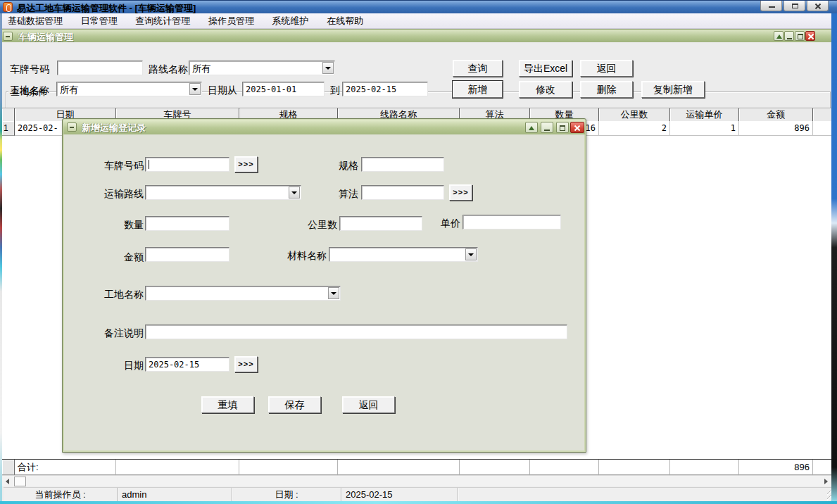 This screenshot has height=504, width=837. Describe the element at coordinates (607, 89) in the screenshot. I see `delete-button: 删除` at that location.